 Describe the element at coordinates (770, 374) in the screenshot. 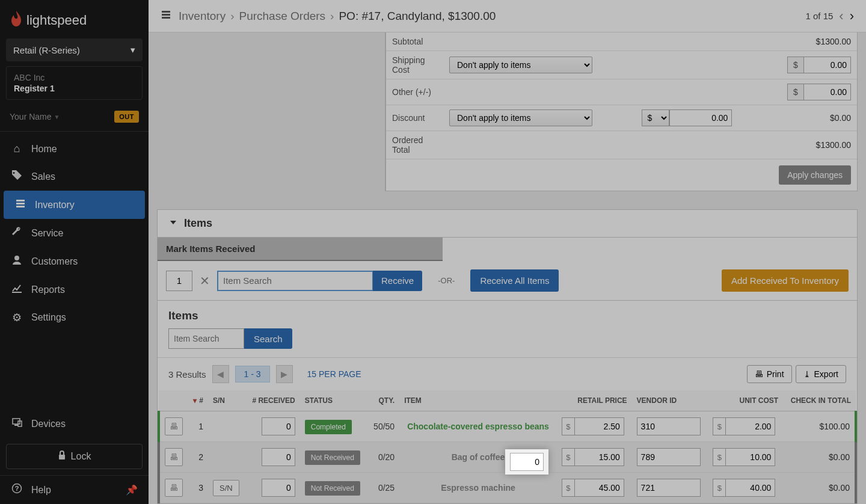

I see `print-button: 🖶Print` at that location.